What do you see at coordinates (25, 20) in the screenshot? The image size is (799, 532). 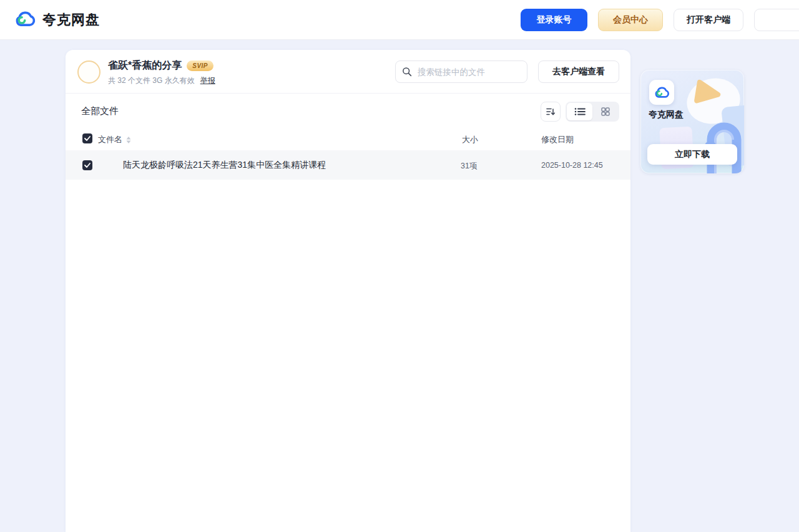 I see `quark-cloud-logo-icon` at bounding box center [25, 20].